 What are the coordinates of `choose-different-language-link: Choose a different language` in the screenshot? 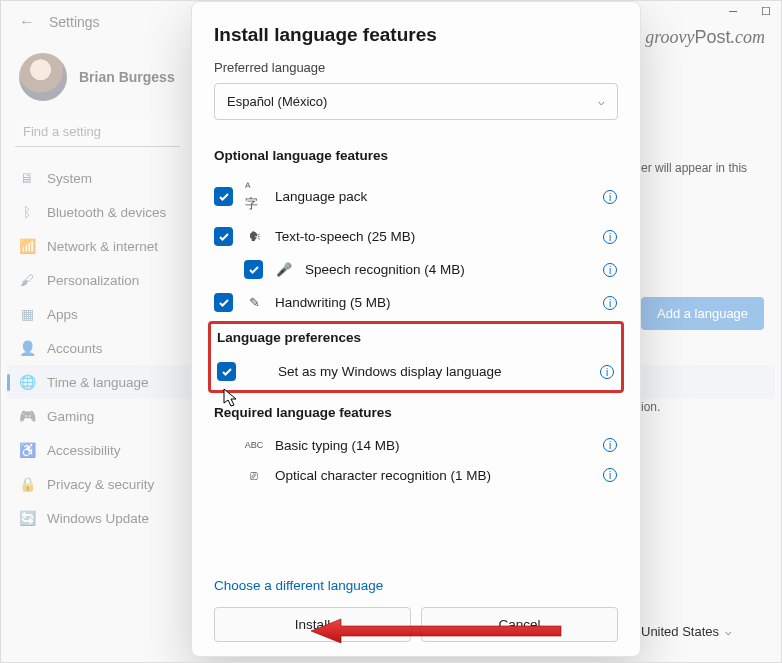 It's located at (416, 588).